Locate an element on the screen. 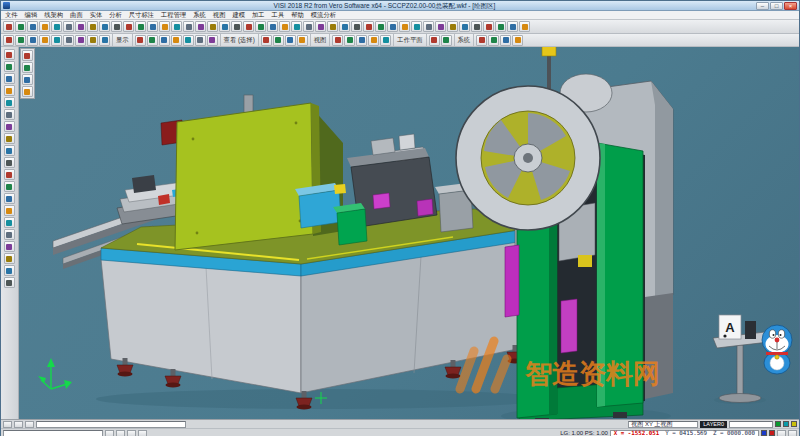 The width and height of the screenshot is (800, 436). menu-item-9: 系统 is located at coordinates (200, 15).